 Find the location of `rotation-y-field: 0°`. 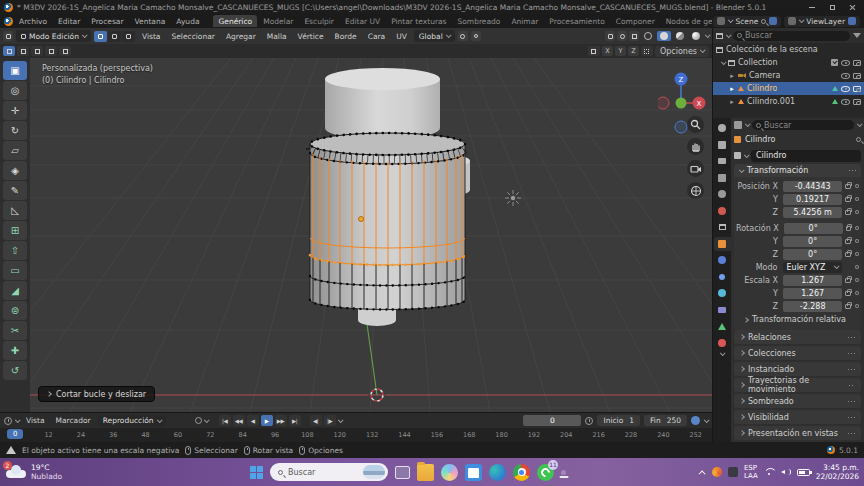

rotation-y-field: 0° is located at coordinates (813, 242).